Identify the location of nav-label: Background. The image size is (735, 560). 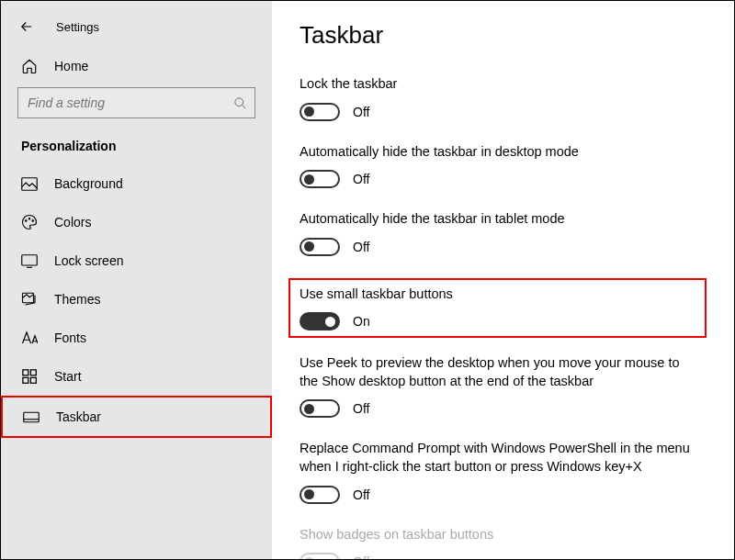
(88, 184).